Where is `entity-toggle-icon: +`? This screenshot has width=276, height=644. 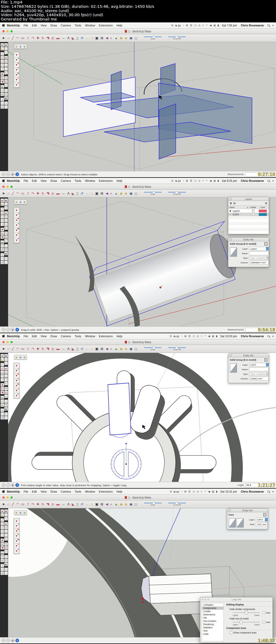
entity-toggle-icon: + is located at coordinates (265, 515).